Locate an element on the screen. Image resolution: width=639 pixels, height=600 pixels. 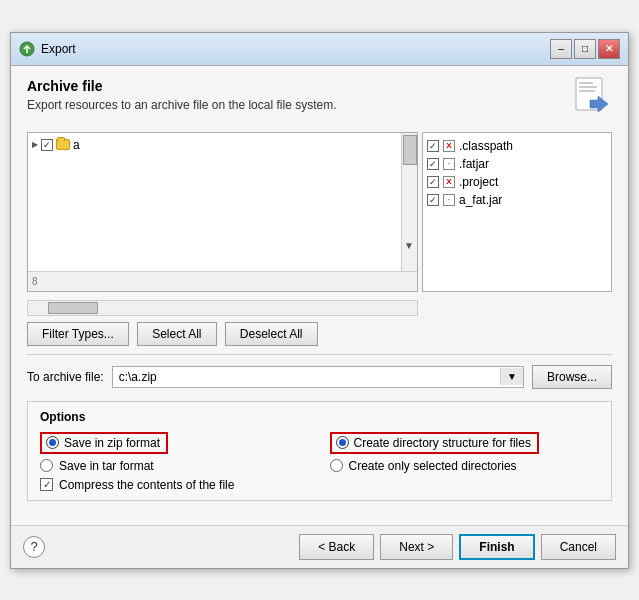
radio-dir-struct-row: Create directory structure for files is located at coordinates (465, 443).